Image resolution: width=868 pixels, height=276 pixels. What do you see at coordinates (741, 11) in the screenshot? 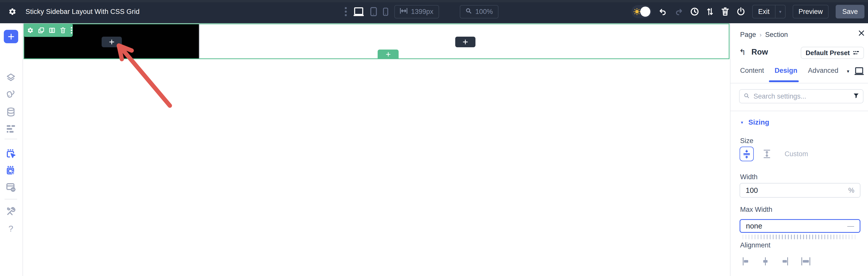
I see `power-icon` at bounding box center [741, 11].